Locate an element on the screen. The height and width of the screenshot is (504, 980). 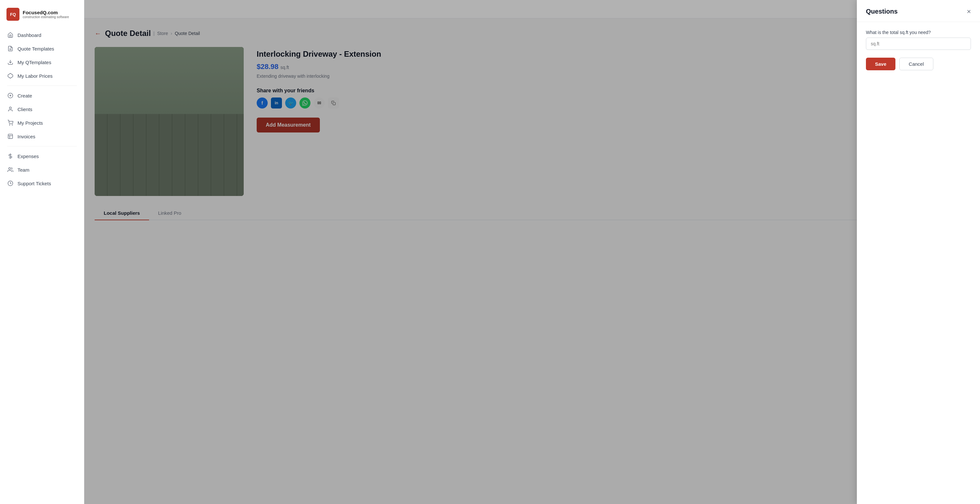
sidebar-label-my-labor-prices: My Labor Prices is located at coordinates (35, 76).